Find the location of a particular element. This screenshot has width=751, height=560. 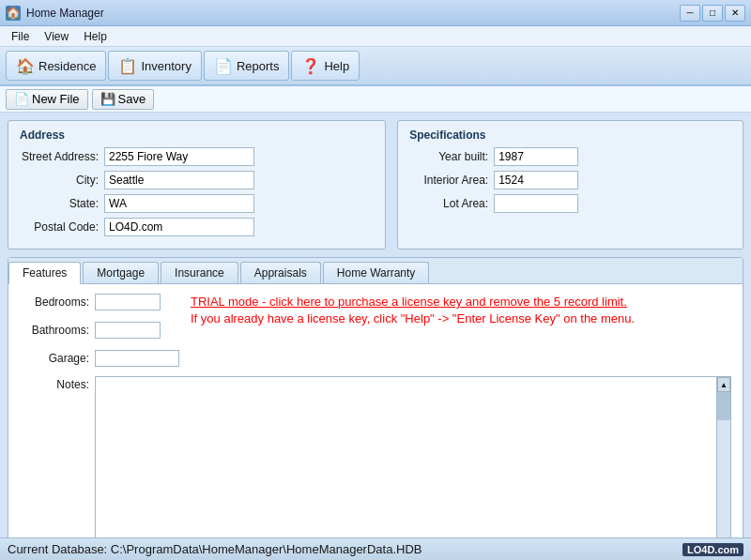

interior-area-input is located at coordinates (536, 180).